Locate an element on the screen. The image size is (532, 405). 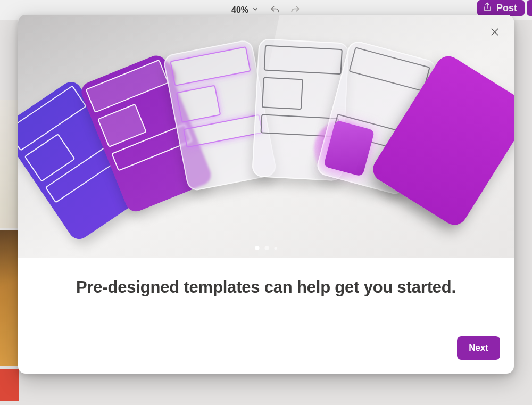
next-button: Next is located at coordinates (479, 348).